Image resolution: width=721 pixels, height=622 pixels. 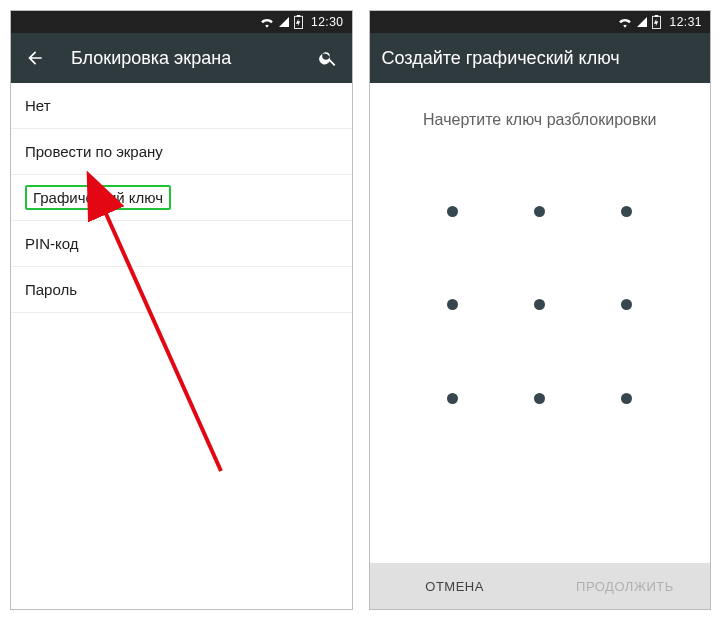 What do you see at coordinates (540, 109) in the screenshot?
I see `pattern-instruction: Начертите ключ разблокировки` at bounding box center [540, 109].